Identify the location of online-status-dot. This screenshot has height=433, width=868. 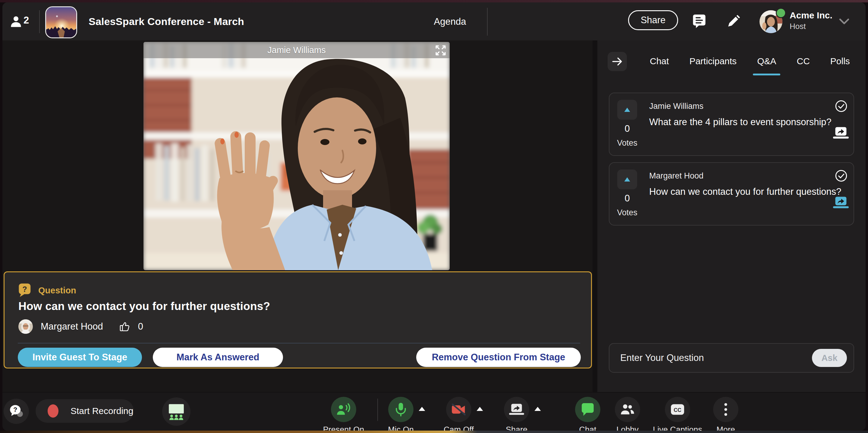
(781, 13).